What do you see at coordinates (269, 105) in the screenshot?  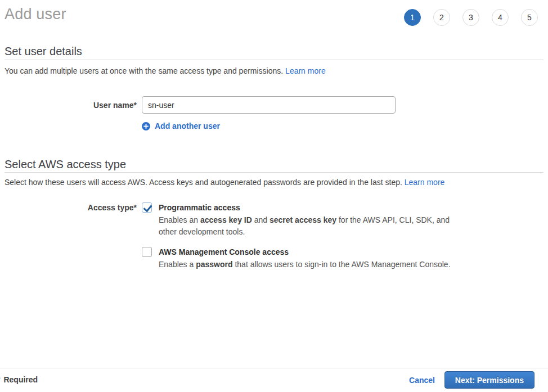 I see `user-name-input` at bounding box center [269, 105].